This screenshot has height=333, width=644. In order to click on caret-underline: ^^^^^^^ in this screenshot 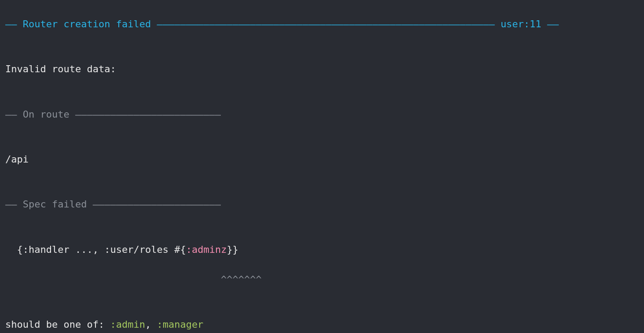, I will do `click(322, 280)`.